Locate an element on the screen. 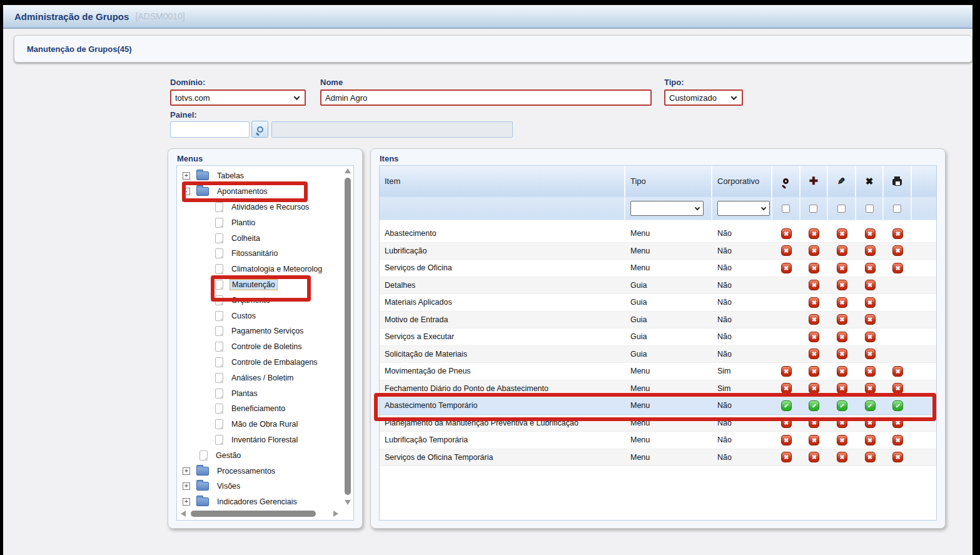  vertical-scroll-thumb is located at coordinates (348, 337).